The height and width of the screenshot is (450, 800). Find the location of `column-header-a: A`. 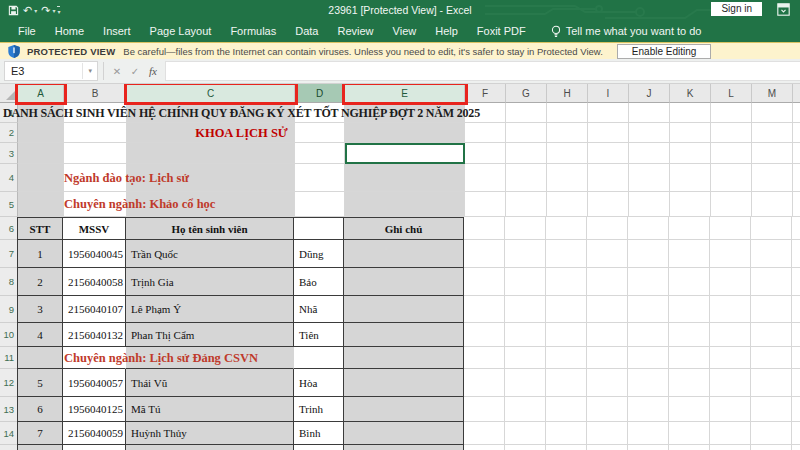

column-header-a: A is located at coordinates (41, 94).